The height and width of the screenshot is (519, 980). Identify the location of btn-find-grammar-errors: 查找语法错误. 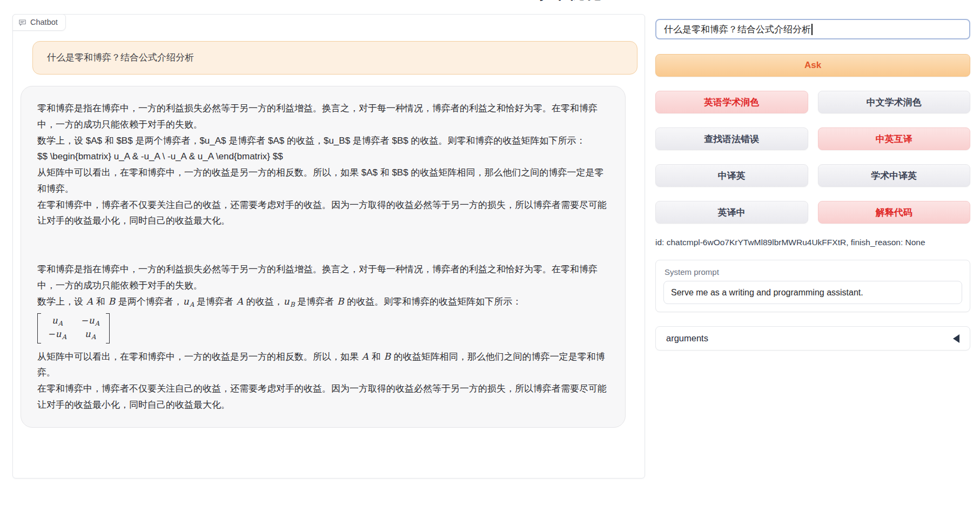
(731, 139).